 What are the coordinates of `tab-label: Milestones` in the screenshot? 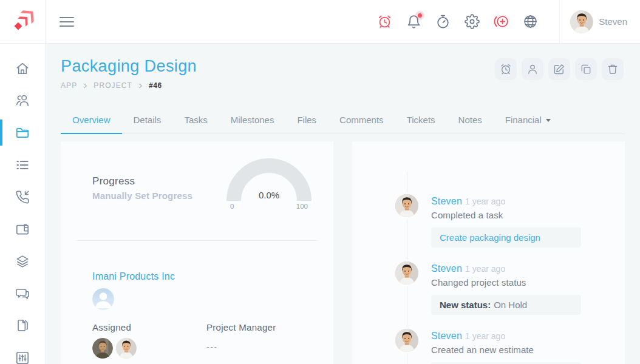 It's located at (253, 120).